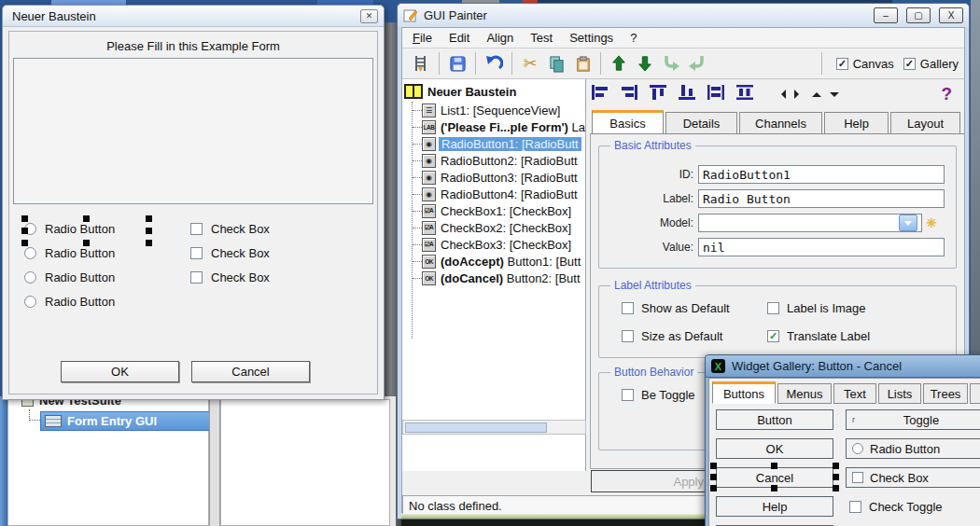  What do you see at coordinates (422, 37) in the screenshot?
I see `menu-file: File` at bounding box center [422, 37].